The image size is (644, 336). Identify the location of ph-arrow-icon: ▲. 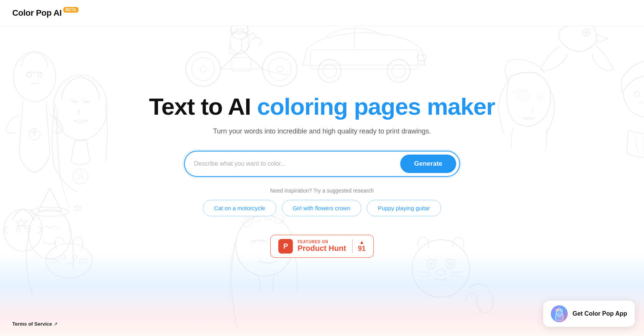
(362, 242).